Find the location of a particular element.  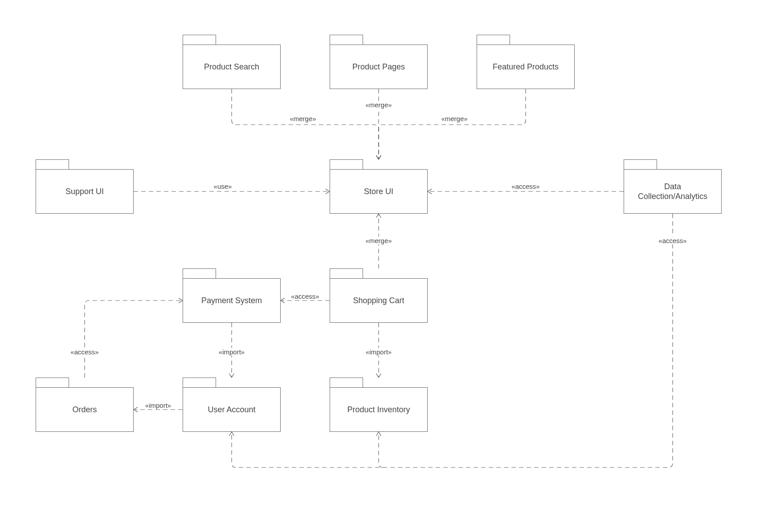

package-analytics: Data Collection/Analytics is located at coordinates (673, 191).